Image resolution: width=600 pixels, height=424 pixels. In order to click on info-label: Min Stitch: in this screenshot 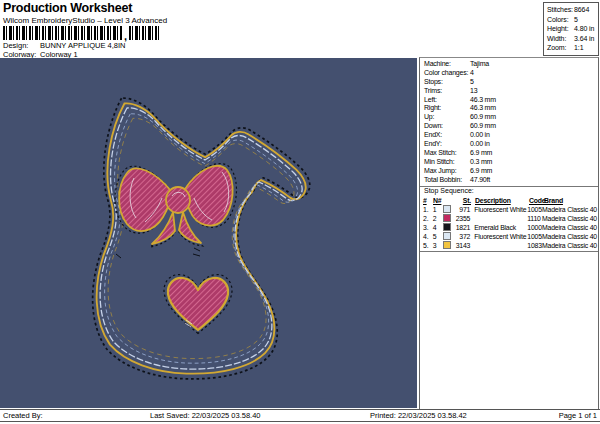, I will do `click(447, 162)`.